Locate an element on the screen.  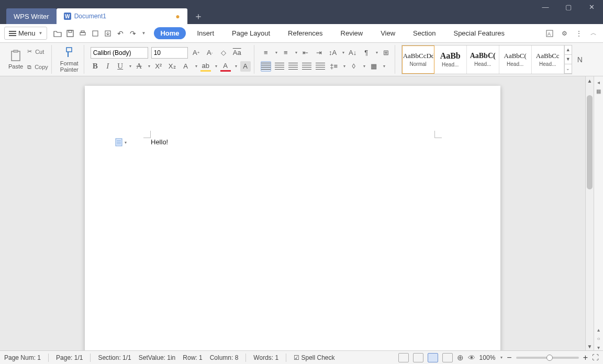
grow-font-icon: A+ is located at coordinates (196, 53).